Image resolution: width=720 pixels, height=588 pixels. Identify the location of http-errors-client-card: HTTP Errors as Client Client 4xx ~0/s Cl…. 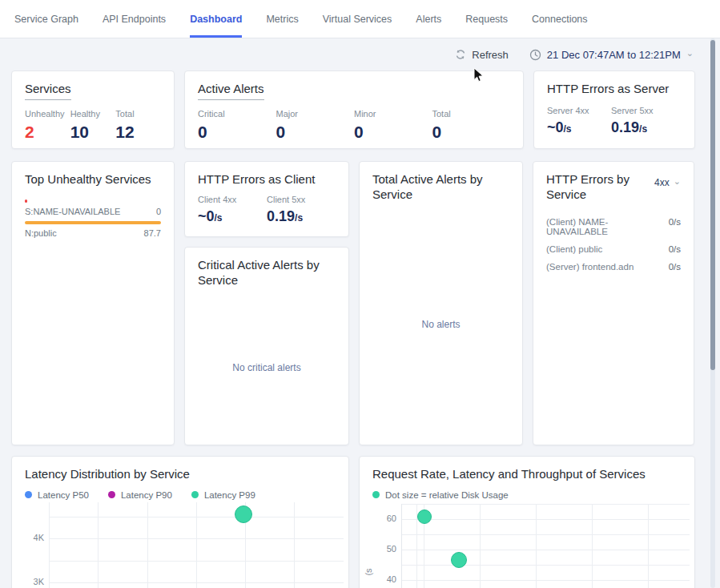
(267, 199).